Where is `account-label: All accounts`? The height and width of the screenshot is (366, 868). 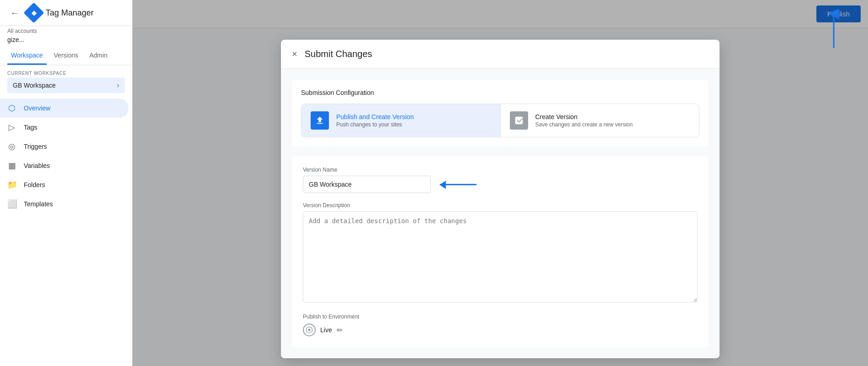
account-label: All accounts is located at coordinates (66, 31).